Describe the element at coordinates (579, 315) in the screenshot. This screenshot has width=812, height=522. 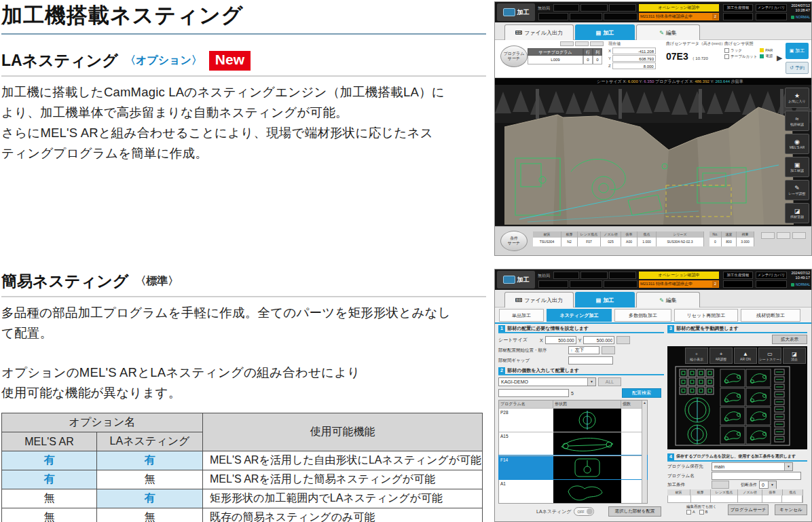
I see `subtab-nesting: ネスティング加工` at that location.